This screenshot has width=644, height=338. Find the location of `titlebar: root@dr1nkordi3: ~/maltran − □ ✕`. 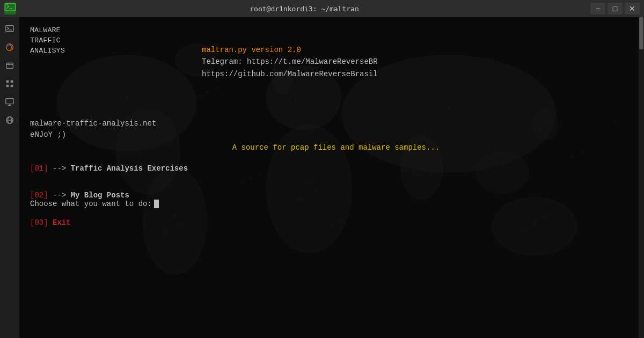

titlebar: root@dr1nkordi3: ~/maltran − □ ✕ is located at coordinates (322, 9).